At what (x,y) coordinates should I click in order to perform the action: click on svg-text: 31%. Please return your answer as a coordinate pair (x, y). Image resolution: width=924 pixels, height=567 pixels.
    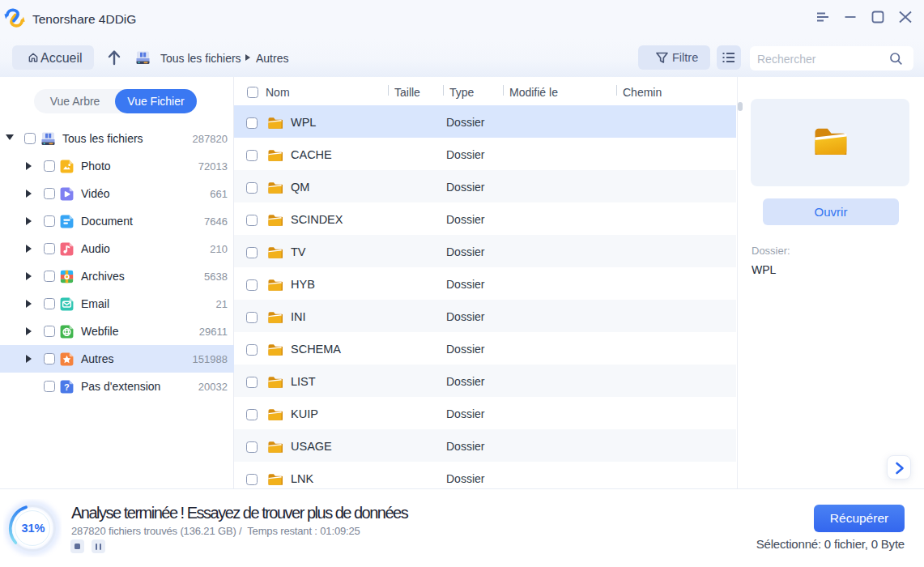
    Looking at the image, I should click on (32, 528).